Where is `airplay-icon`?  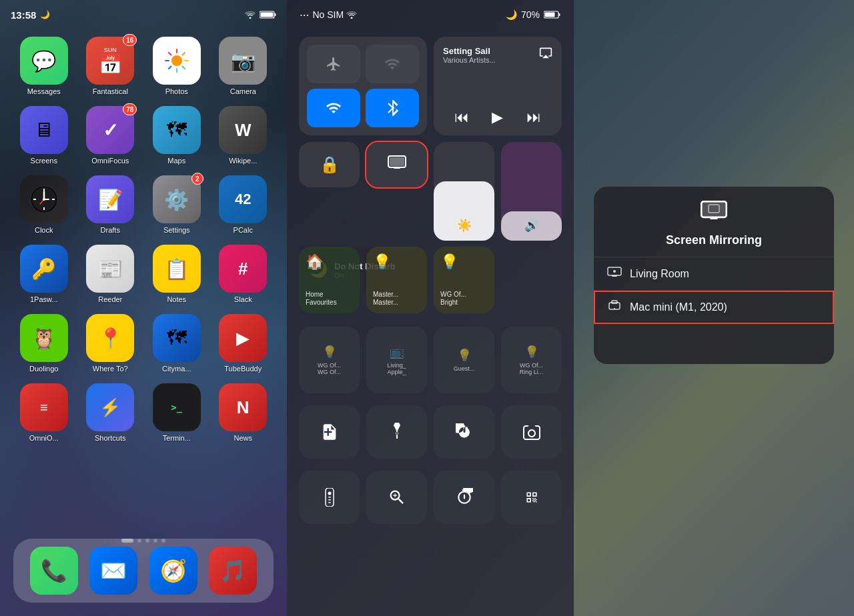
airplay-icon is located at coordinates (546, 55).